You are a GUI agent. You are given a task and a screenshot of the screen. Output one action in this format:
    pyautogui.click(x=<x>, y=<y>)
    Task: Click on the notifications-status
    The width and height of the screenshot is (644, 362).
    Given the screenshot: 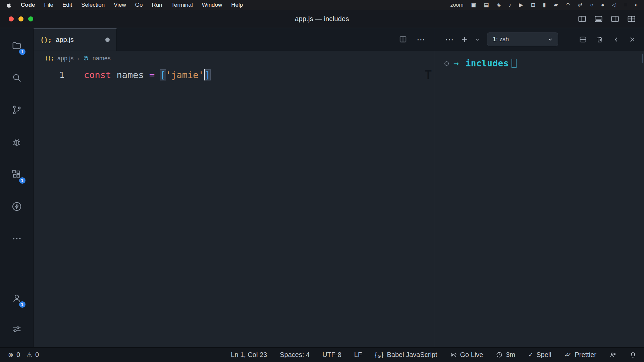 What is the action you would take?
    pyautogui.click(x=633, y=355)
    